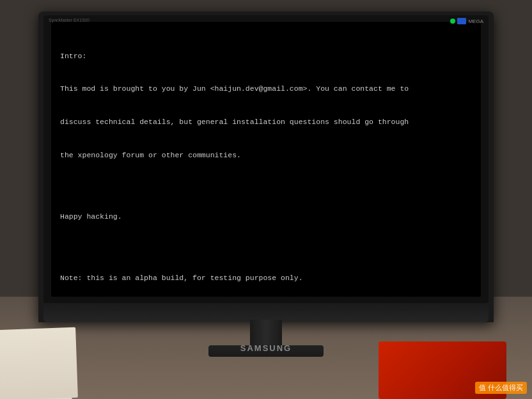 The height and width of the screenshot is (399, 532). I want to click on terminal-line-0: Intro:, so click(266, 56).